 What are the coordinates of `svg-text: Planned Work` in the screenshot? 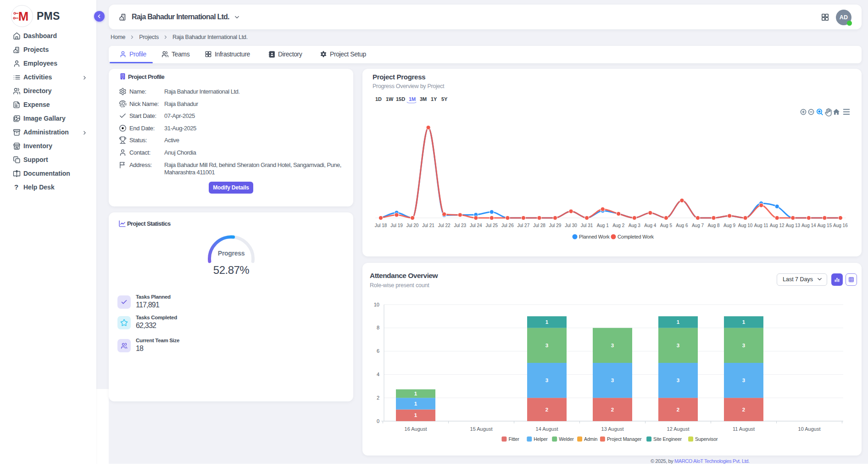 It's located at (595, 237).